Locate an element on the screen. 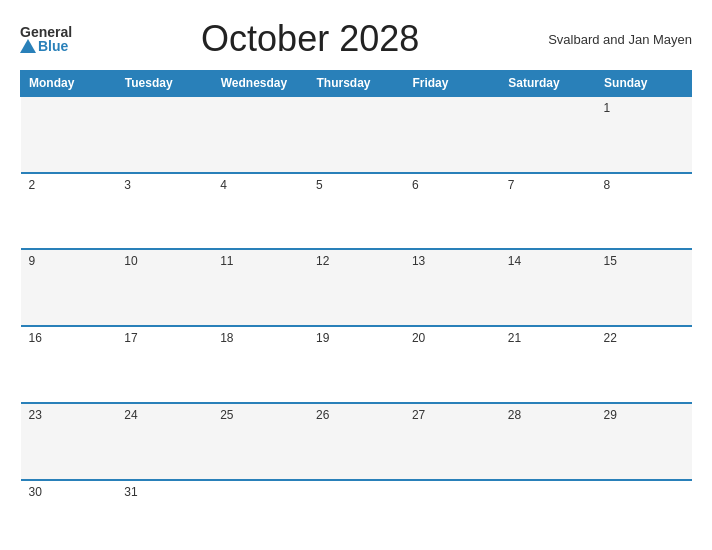  day-number: 9 is located at coordinates (69, 261).